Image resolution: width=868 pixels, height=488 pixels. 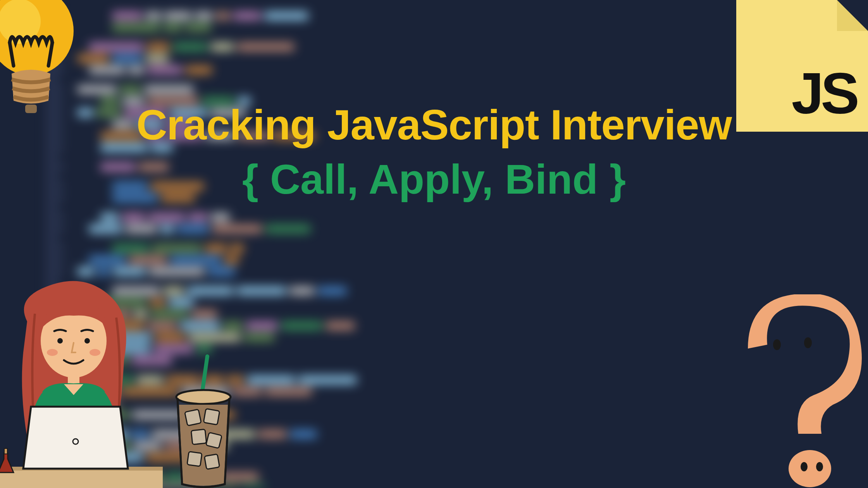 I want to click on person-laptop-icon, so click(x=81, y=381).